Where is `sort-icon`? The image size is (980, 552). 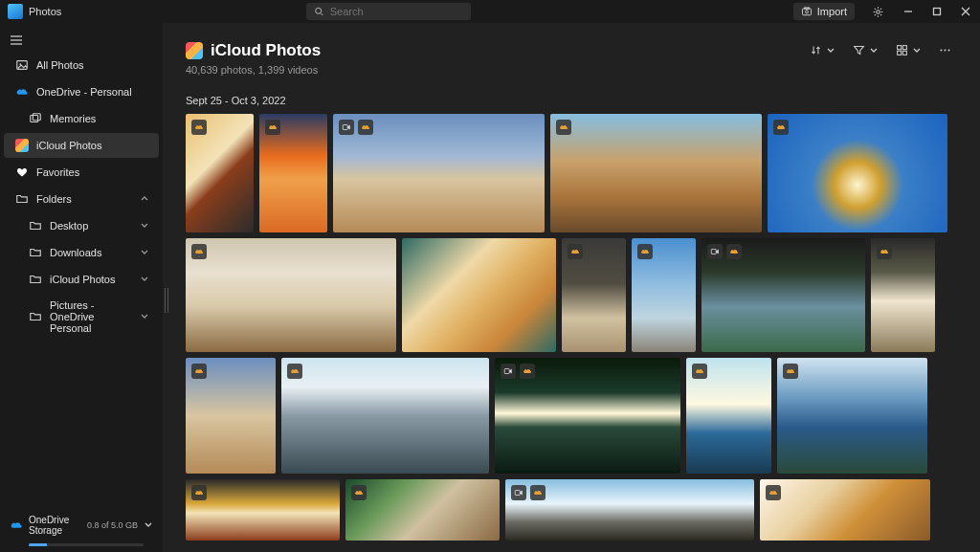
sort-icon is located at coordinates (815, 50).